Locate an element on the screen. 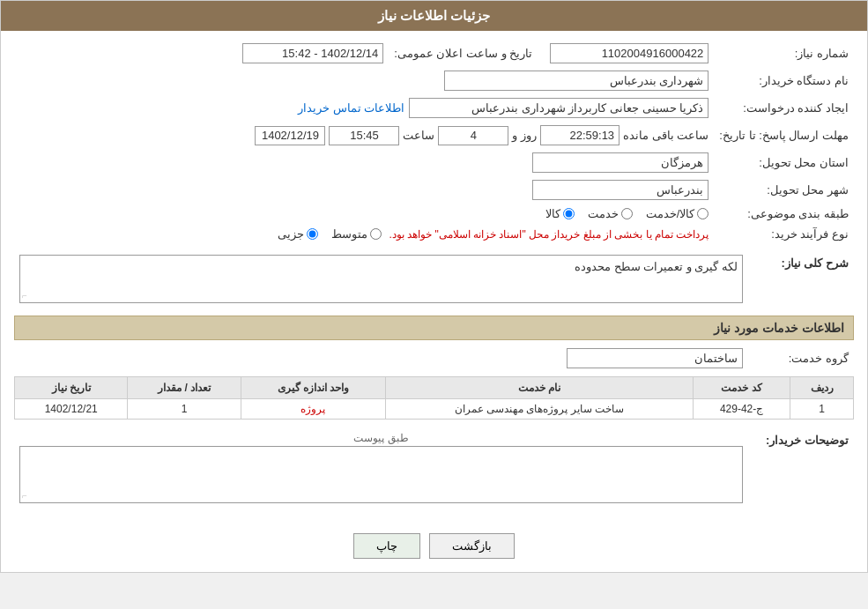  purchase-radio-minor-input is located at coordinates (312, 234).